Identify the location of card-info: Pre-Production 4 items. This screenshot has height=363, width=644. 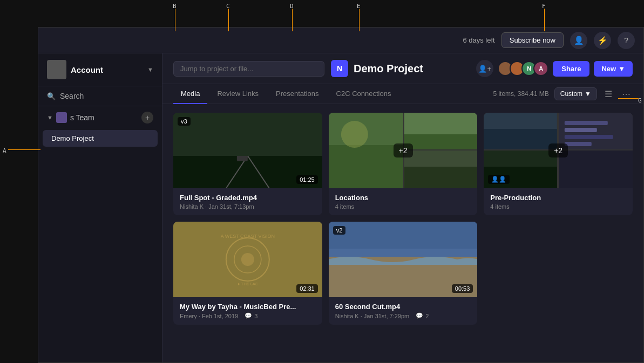
(558, 202).